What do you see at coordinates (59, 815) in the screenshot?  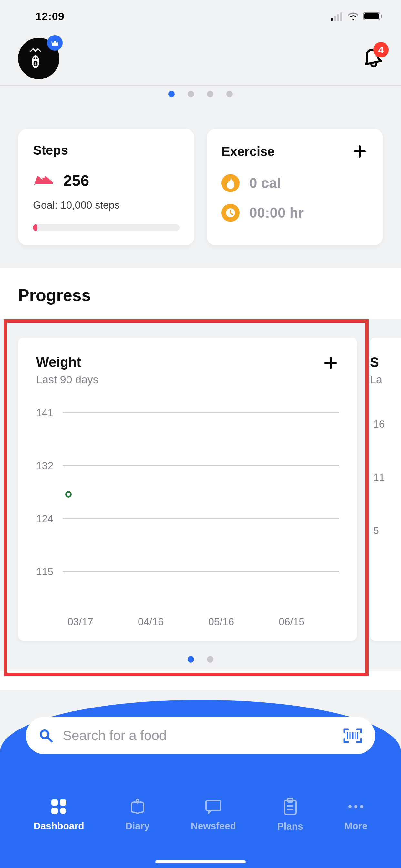 I see `nav-dashboard: Dashboard` at bounding box center [59, 815].